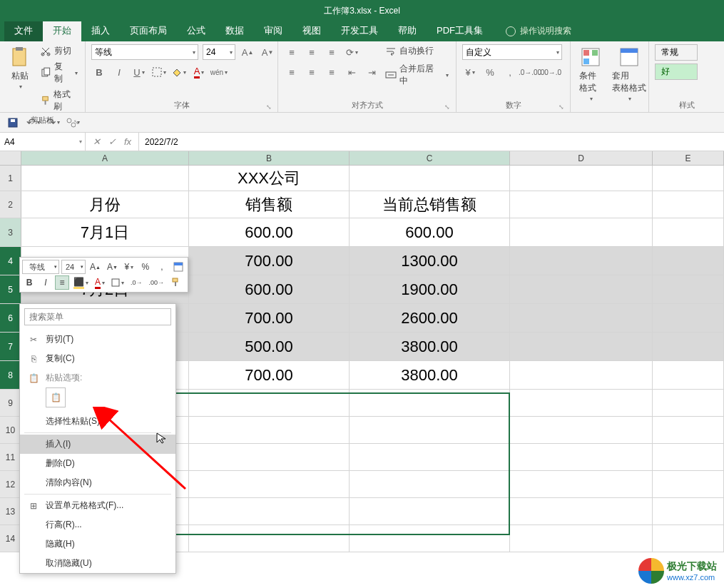 The width and height of the screenshot is (724, 588). What do you see at coordinates (352, 72) in the screenshot?
I see `decrease-indent-button: ⇤` at bounding box center [352, 72].